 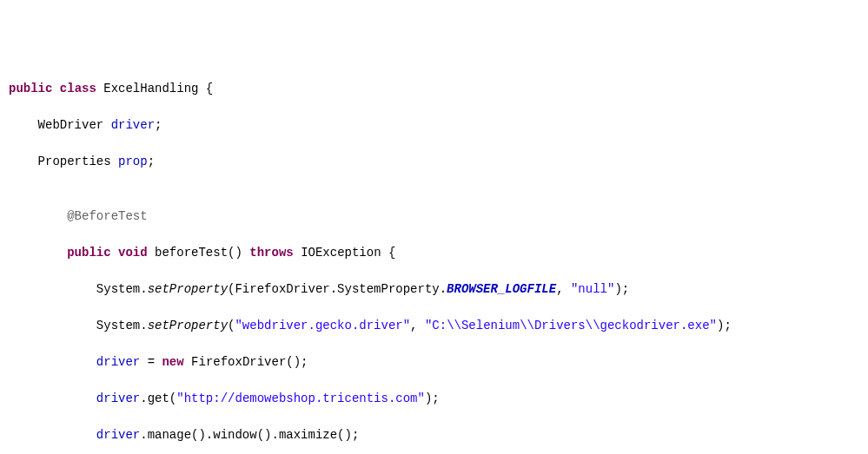 What do you see at coordinates (434, 253) in the screenshot?
I see `code-line: public void beforeTest() throws IOExcept…` at bounding box center [434, 253].